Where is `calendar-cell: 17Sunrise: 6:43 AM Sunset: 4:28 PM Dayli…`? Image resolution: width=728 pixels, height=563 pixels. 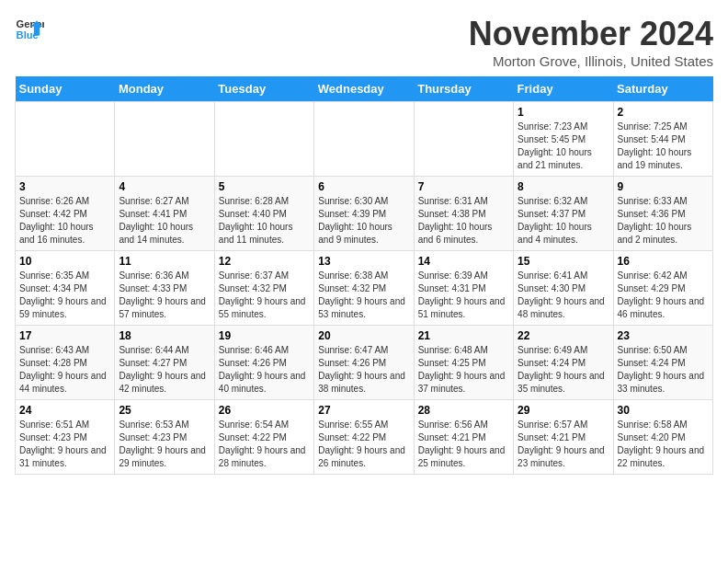
calendar-cell: 17Sunrise: 6:43 AM Sunset: 4:28 PM Dayli… is located at coordinates (65, 362).